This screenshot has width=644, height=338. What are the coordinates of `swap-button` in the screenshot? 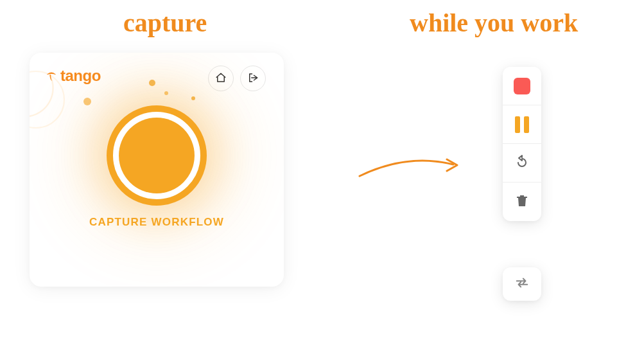 It's located at (522, 284).